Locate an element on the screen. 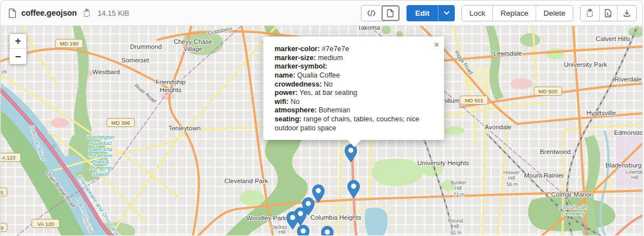  replace-button: Replace is located at coordinates (514, 13).